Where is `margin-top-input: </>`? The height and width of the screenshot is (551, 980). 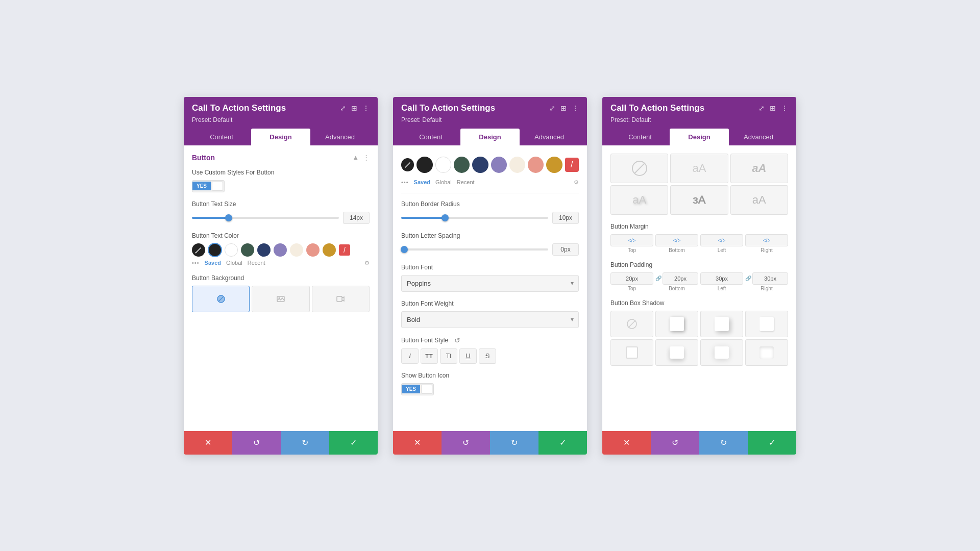
margin-top-input: </> is located at coordinates (632, 240).